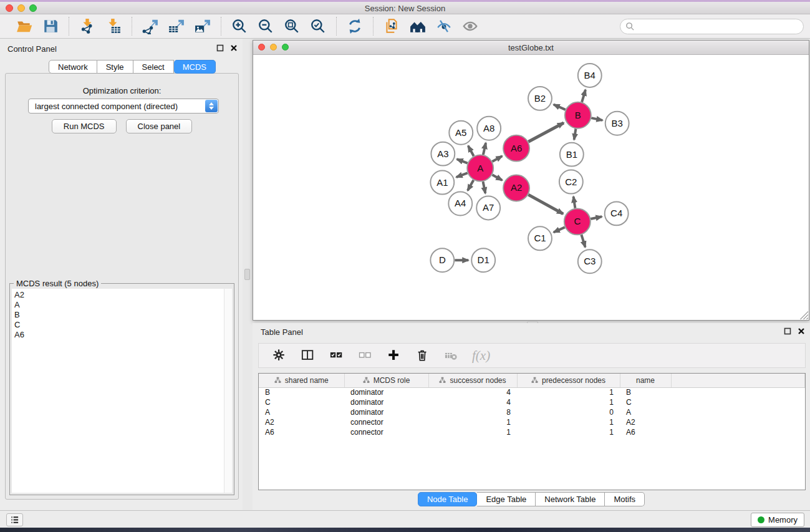  What do you see at coordinates (442, 183) in the screenshot?
I see `graph-node-A1: A1` at bounding box center [442, 183].